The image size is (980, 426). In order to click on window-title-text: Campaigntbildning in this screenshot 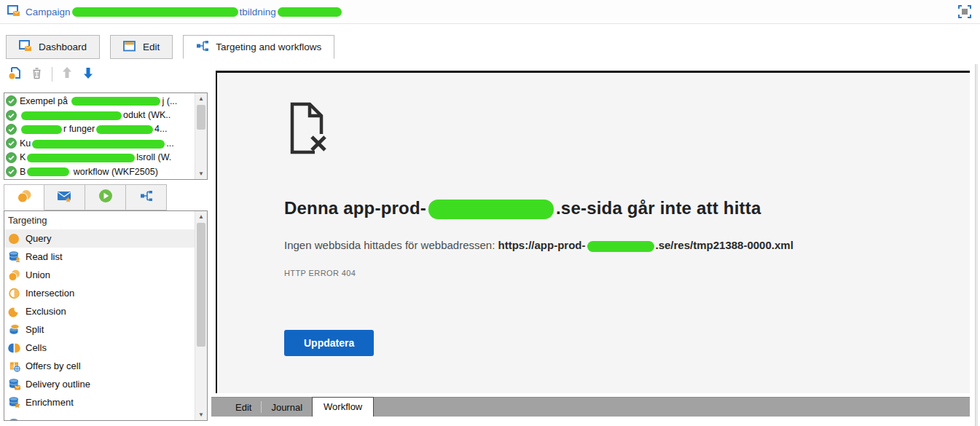, I will do `click(184, 12)`.